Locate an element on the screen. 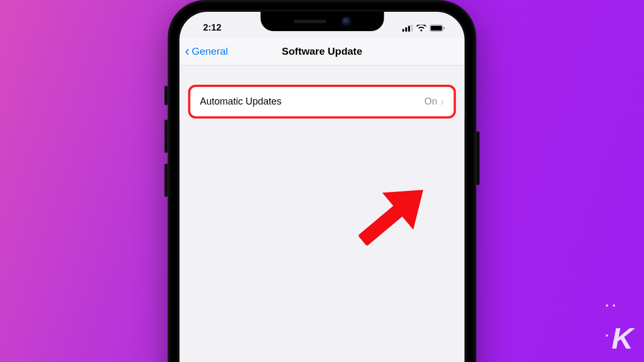 This screenshot has height=362, width=644. cellular-icon is located at coordinates (408, 28).